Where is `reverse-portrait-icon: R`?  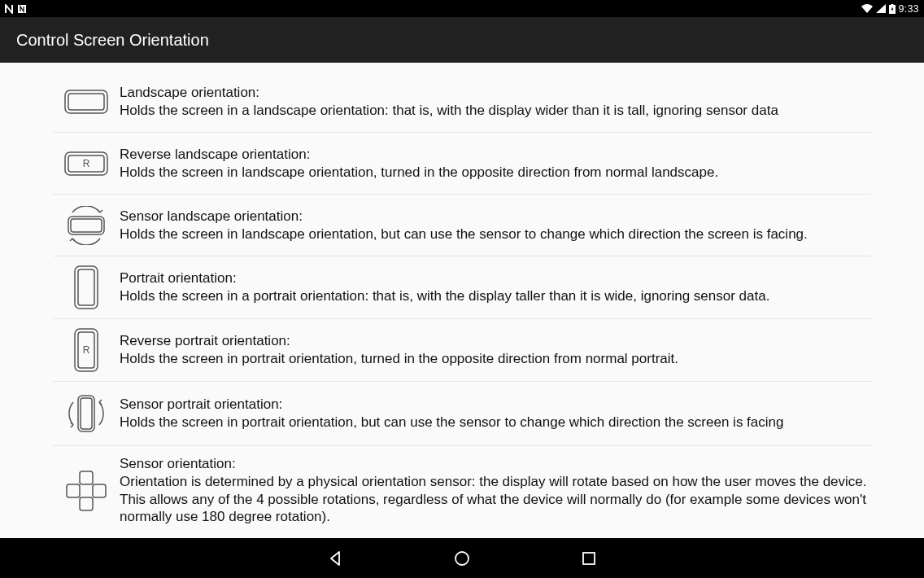 reverse-portrait-icon: R is located at coordinates (86, 350).